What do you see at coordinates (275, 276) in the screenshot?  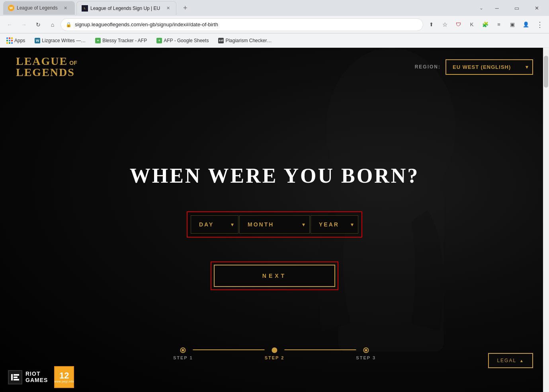 I see `next-button-wrapper: NEXT` at bounding box center [275, 276].